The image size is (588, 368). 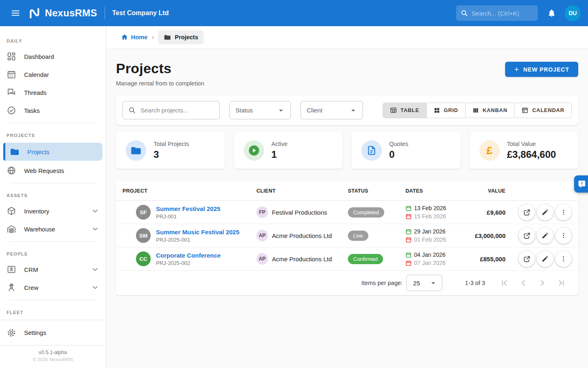 What do you see at coordinates (53, 359) in the screenshot?
I see `copyright: © 2026 NexusRMS` at bounding box center [53, 359].